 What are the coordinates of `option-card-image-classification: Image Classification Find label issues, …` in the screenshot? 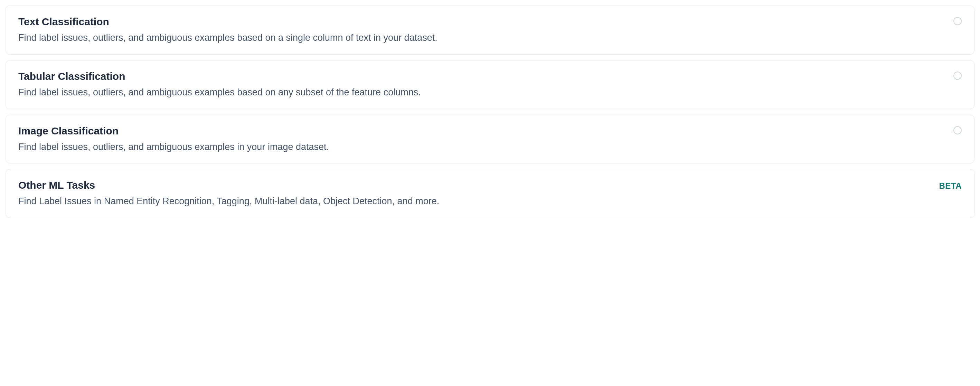 It's located at (490, 139).